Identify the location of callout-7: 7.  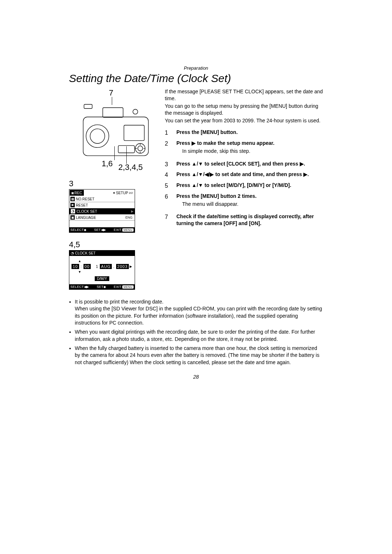
(111, 93).